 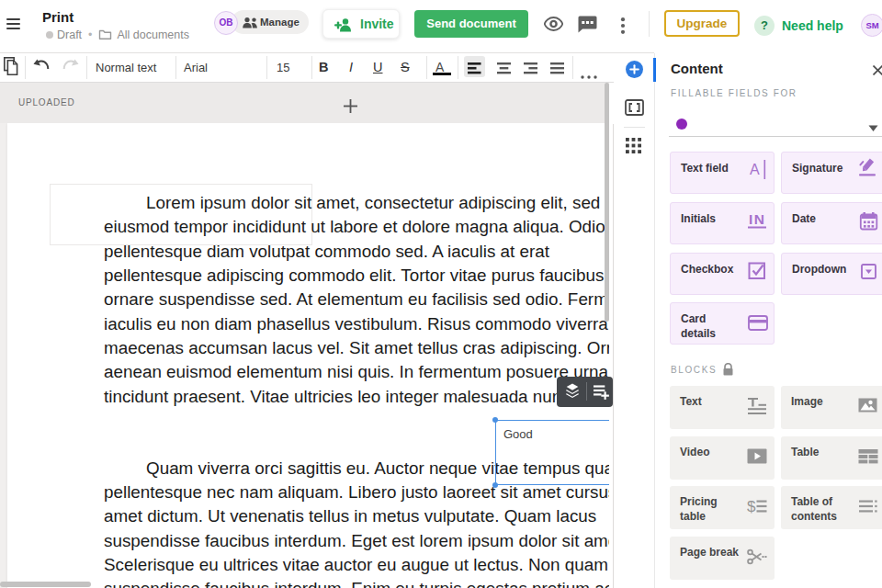 What do you see at coordinates (757, 219) in the screenshot?
I see `svg-text: IN` at bounding box center [757, 219].